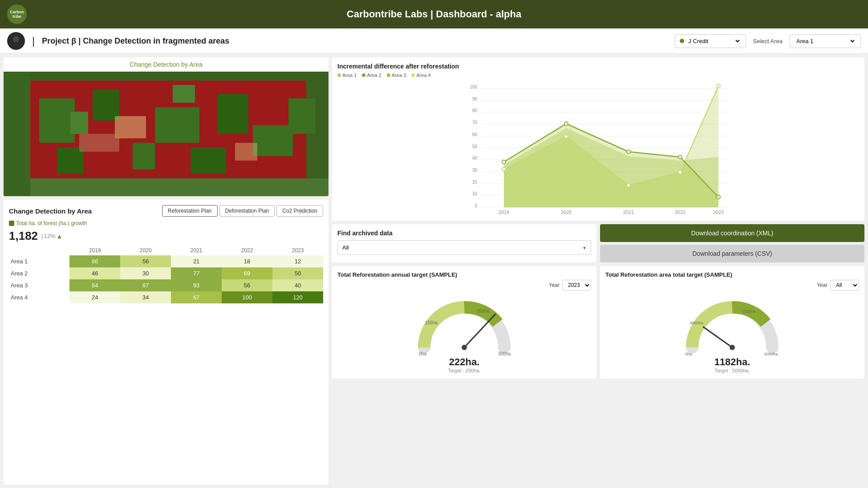 Image resolution: width=868 pixels, height=488 pixels. I want to click on download-csv-button: Download parameters (CSV), so click(732, 254).